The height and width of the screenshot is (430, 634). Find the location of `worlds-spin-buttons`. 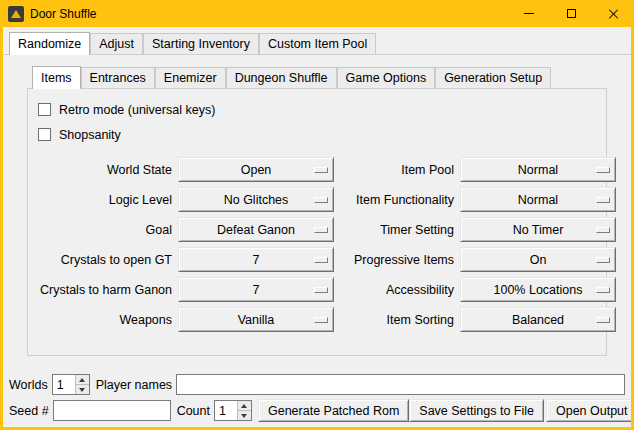

worlds-spin-buttons is located at coordinates (82, 384).